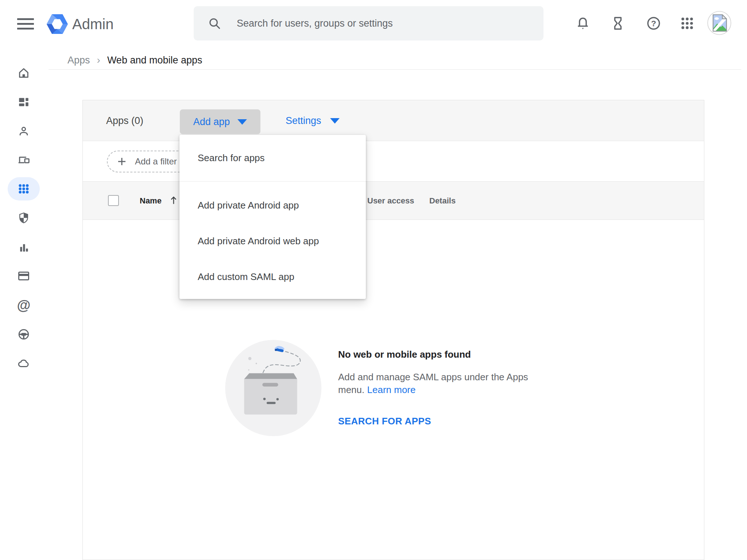 The image size is (747, 560). I want to click on plus-icon, so click(122, 162).